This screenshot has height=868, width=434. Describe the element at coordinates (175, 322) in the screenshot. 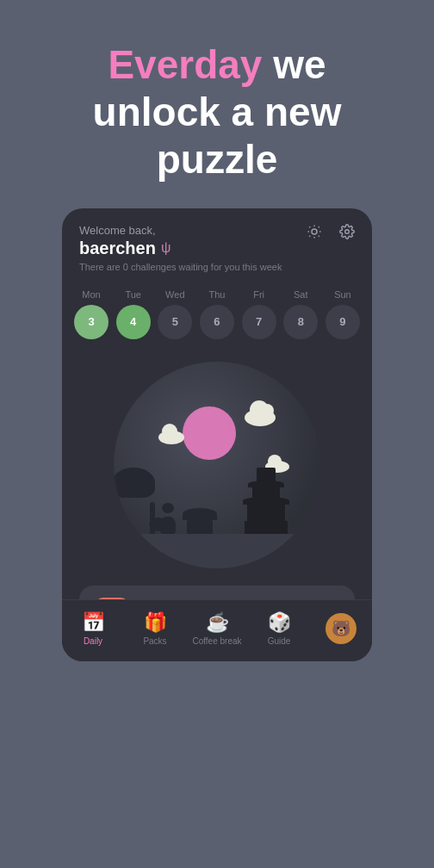

I see `day-5: 5` at that location.